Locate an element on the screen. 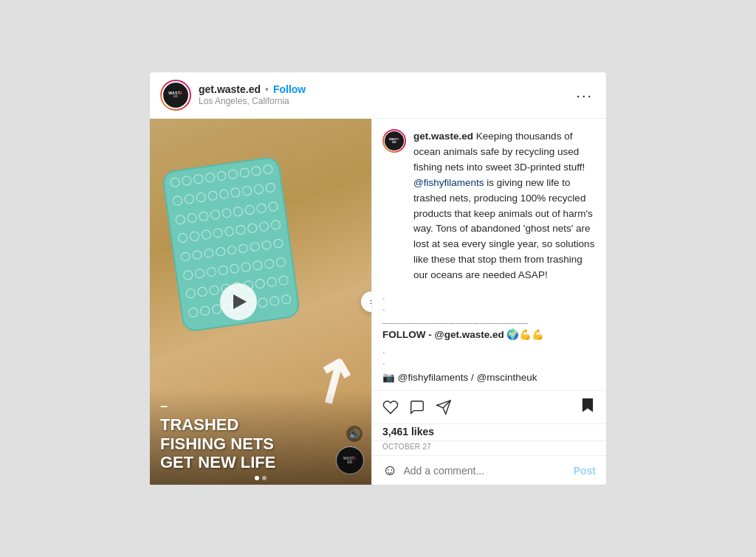 The image size is (756, 557). share-button is located at coordinates (444, 407).